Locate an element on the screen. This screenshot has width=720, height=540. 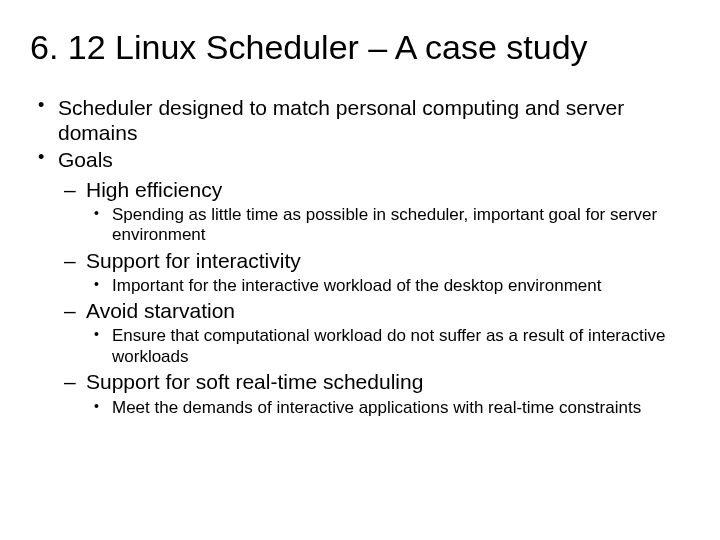
list-item-label: High efficiency is located at coordinates (154, 190).